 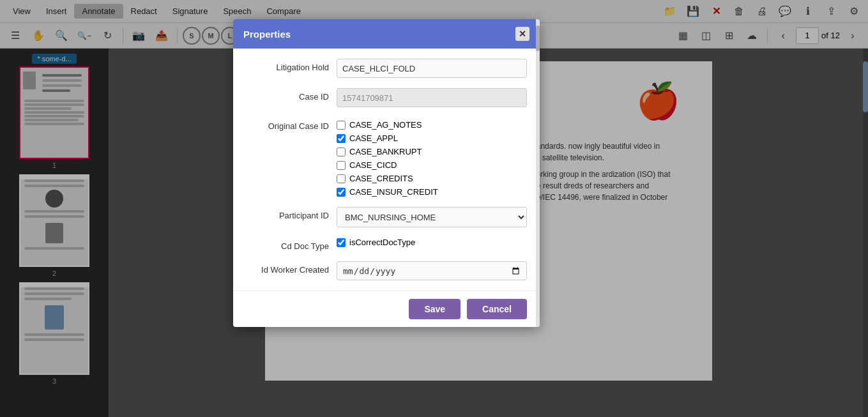 What do you see at coordinates (287, 244) in the screenshot?
I see `cd-doc-type-label: Cd Doc Type` at bounding box center [287, 244].